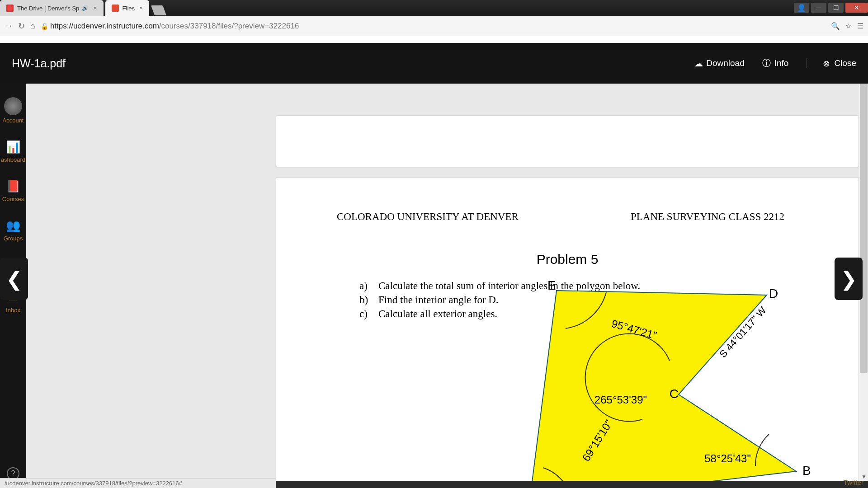 This screenshot has width=868, height=488. Describe the element at coordinates (621, 399) in the screenshot. I see `angle-label-c: 265°53'39"` at that location.